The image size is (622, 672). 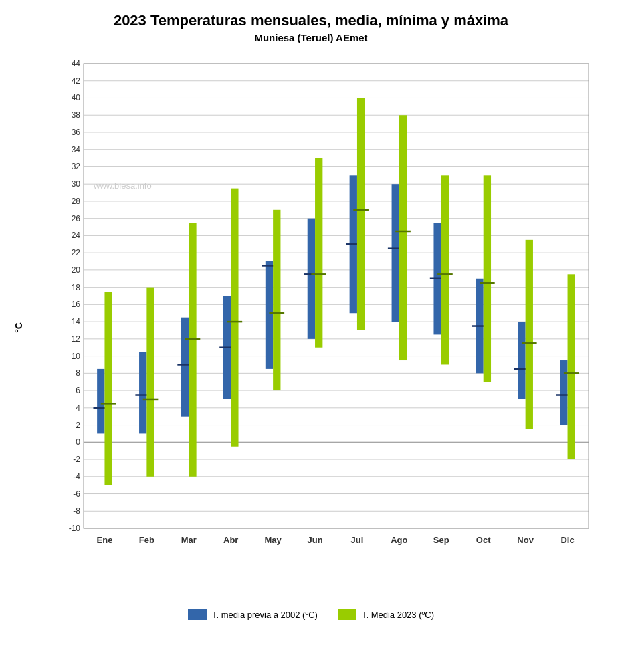 What do you see at coordinates (76, 322) in the screenshot?
I see `svg-text: 14` at bounding box center [76, 322].